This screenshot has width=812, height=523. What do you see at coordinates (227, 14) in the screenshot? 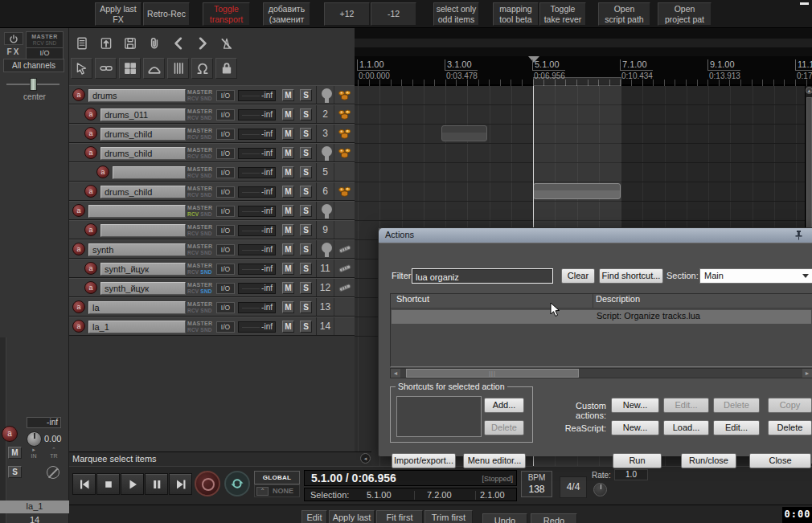
I see `toolbar-button: Toggle transport` at bounding box center [227, 14].